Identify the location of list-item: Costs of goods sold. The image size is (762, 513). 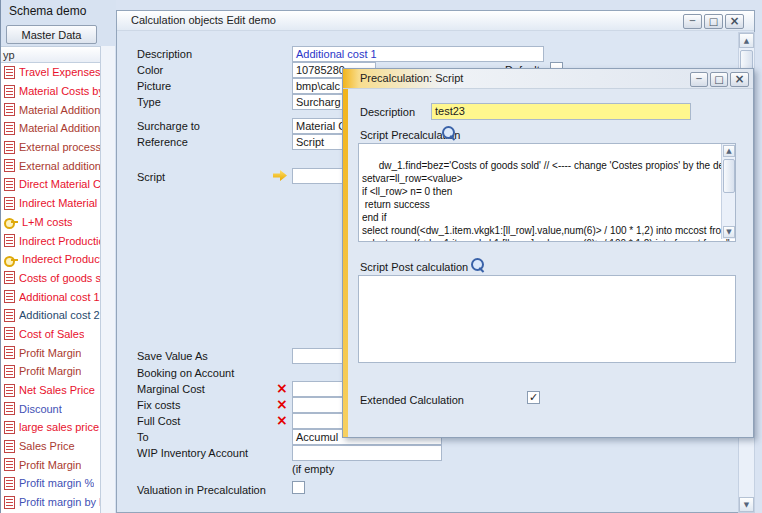
(50, 278).